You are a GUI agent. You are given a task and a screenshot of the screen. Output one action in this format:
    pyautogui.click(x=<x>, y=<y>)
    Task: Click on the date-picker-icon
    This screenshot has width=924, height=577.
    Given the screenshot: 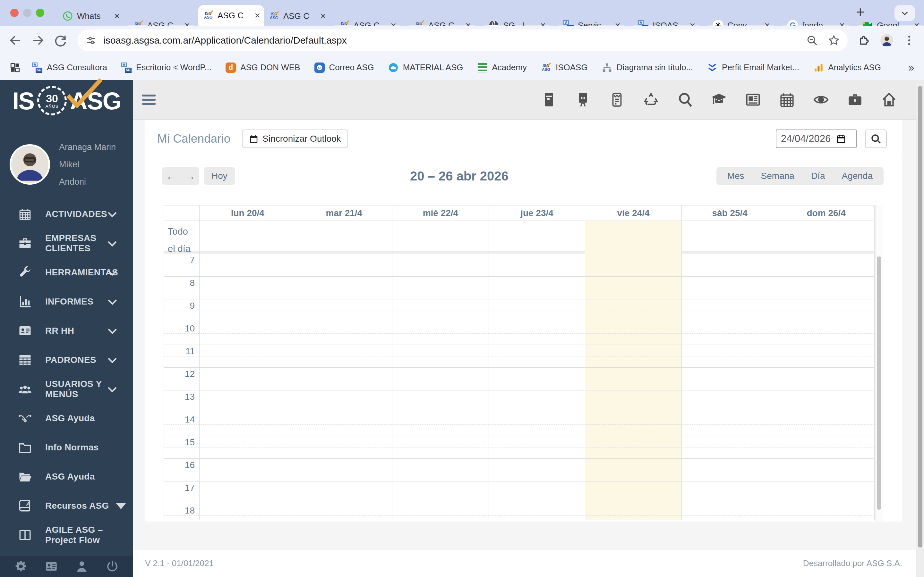 What is the action you would take?
    pyautogui.click(x=841, y=139)
    